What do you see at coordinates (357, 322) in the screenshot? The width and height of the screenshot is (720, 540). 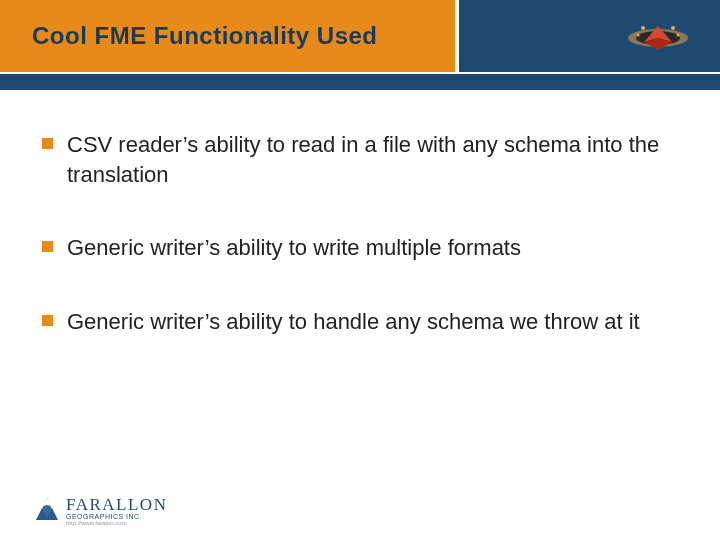 I see `bullet-item: Generic writer’s ability to handle any s…` at bounding box center [357, 322].